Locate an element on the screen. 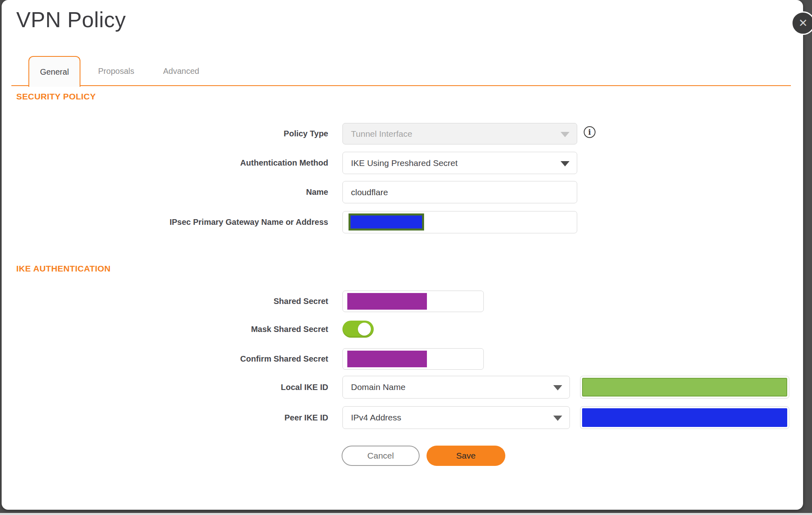 The height and width of the screenshot is (515, 812). field-row-local-ike-id: Local IKE ID Domain Name is located at coordinates (402, 387).